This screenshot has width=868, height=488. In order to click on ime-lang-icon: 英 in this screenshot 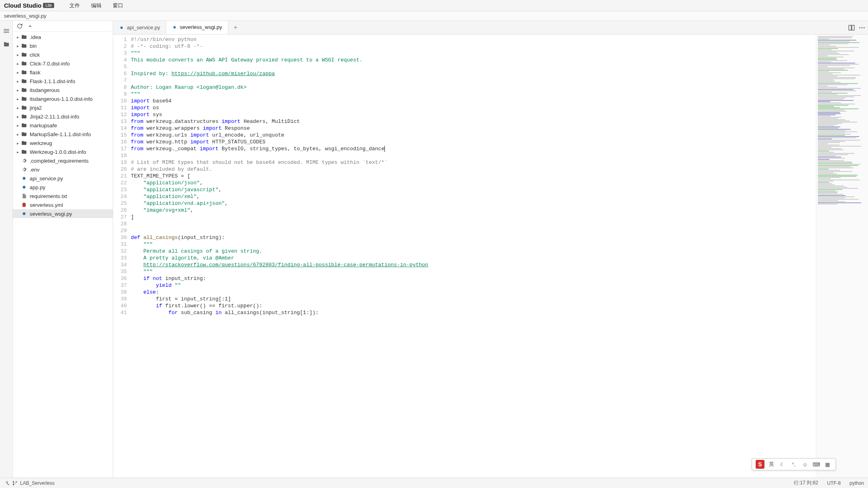, I will do `click(771, 464)`.